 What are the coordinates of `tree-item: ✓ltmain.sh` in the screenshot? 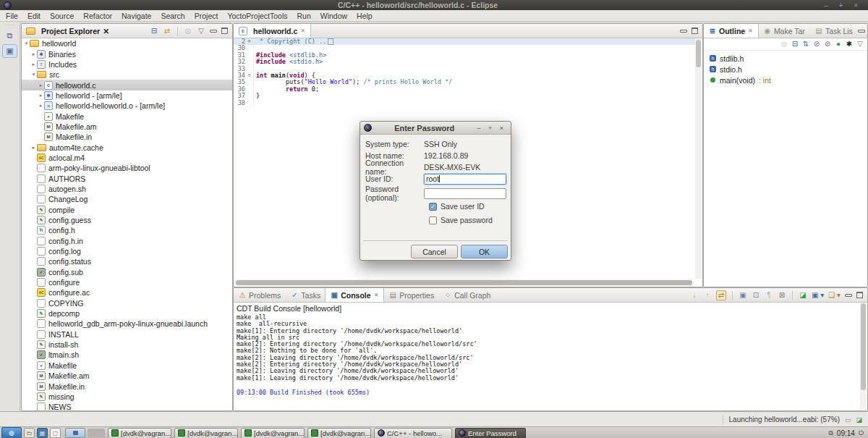 It's located at (127, 355).